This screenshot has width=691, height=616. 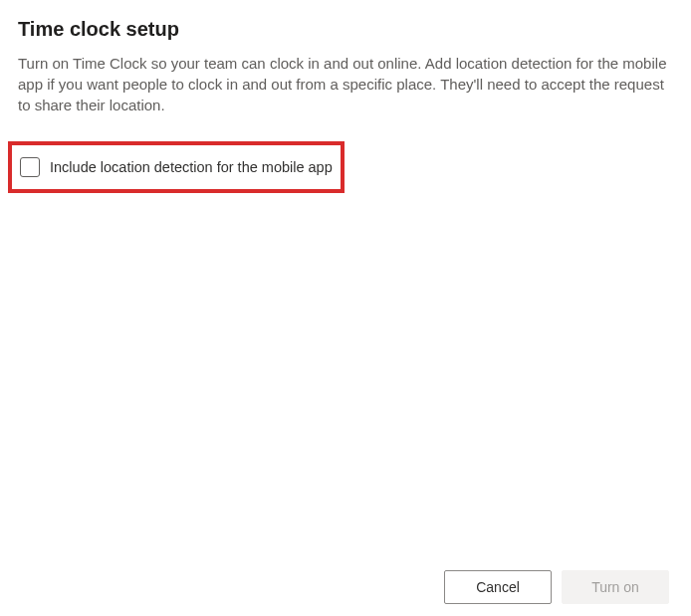 I want to click on turn-on-button: Turn on, so click(x=615, y=587).